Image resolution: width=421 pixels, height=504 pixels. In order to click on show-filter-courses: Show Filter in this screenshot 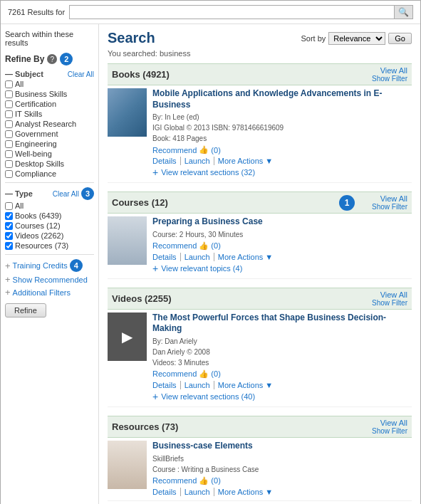, I will do `click(390, 206)`.